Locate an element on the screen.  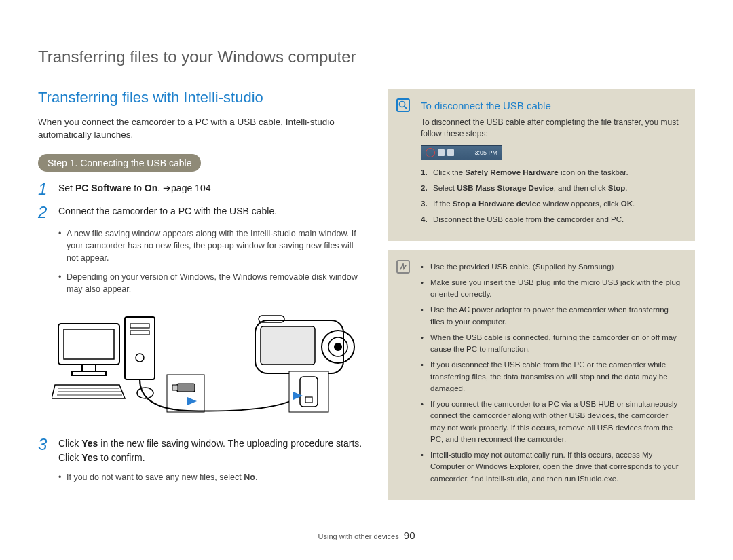
list-item: Use the provided USB cable. (Supplied by… is located at coordinates (552, 267).